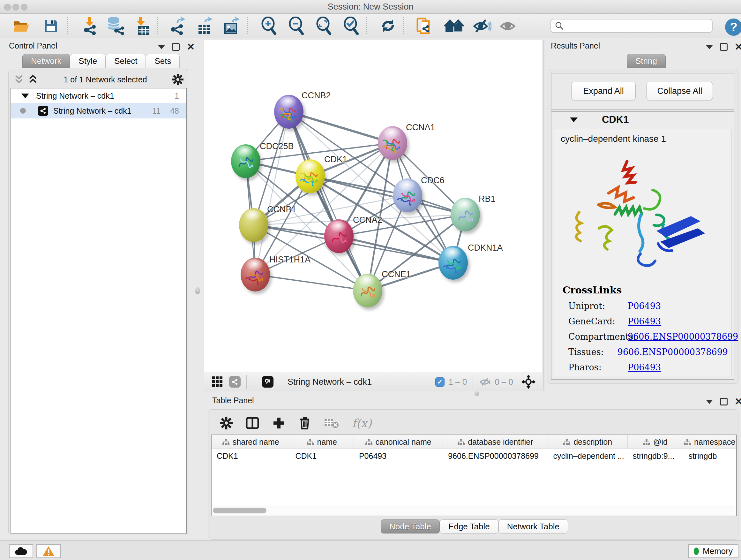 This screenshot has height=560, width=741. I want to click on table-cell: stringdb, so click(710, 456).